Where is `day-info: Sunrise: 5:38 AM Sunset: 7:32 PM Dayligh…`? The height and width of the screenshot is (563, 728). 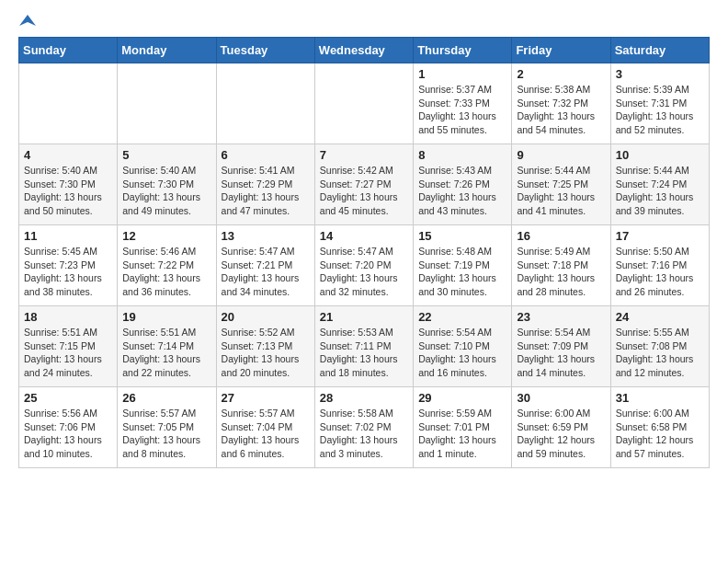 day-info: Sunrise: 5:38 AM Sunset: 7:32 PM Dayligh… is located at coordinates (561, 110).